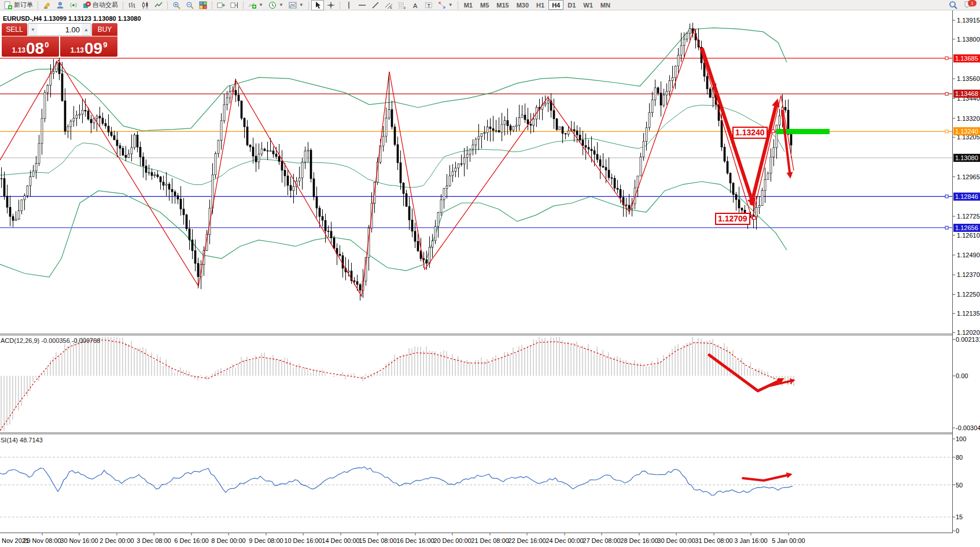 This screenshot has height=547, width=980. I want to click on timeframe-button-mn: MN, so click(605, 5).